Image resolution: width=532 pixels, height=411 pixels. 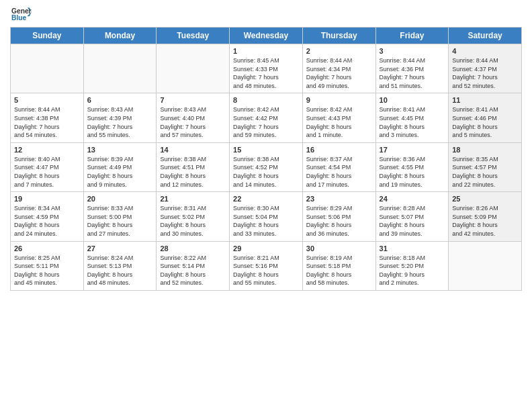 What do you see at coordinates (485, 51) in the screenshot?
I see `day-number: 4` at bounding box center [485, 51].